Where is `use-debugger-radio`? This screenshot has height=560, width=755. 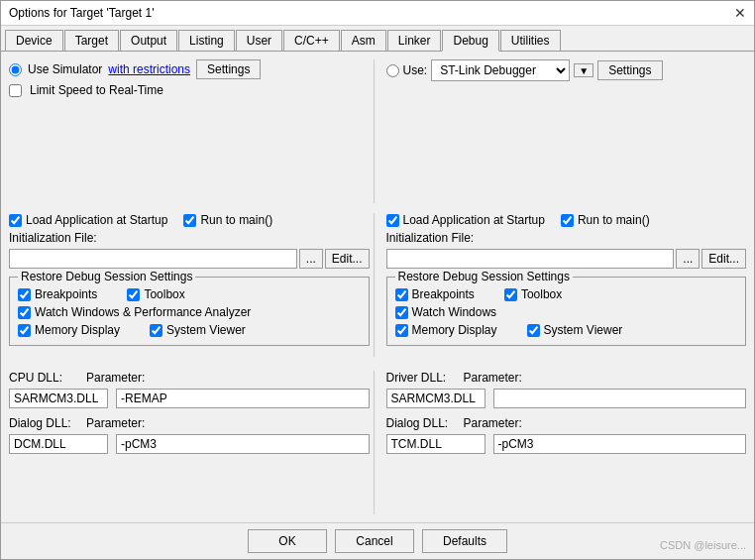
use-debugger-radio is located at coordinates (392, 71).